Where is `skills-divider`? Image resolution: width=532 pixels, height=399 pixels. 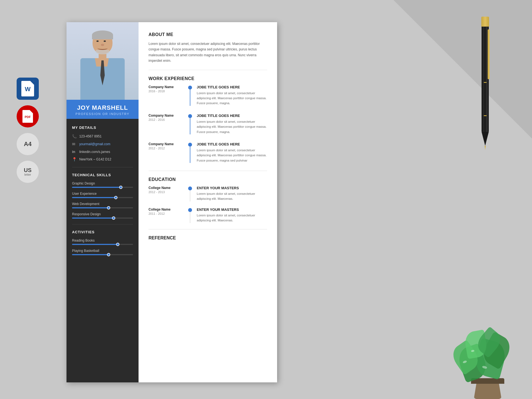 skills-divider is located at coordinates (103, 224).